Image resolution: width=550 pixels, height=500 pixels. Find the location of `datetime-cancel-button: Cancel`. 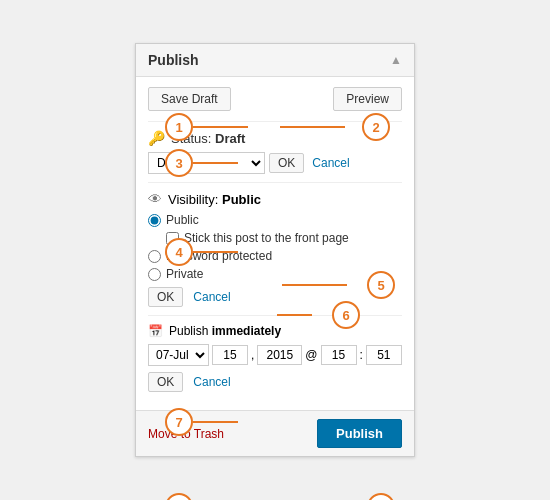

datetime-cancel-button: Cancel is located at coordinates (212, 382).